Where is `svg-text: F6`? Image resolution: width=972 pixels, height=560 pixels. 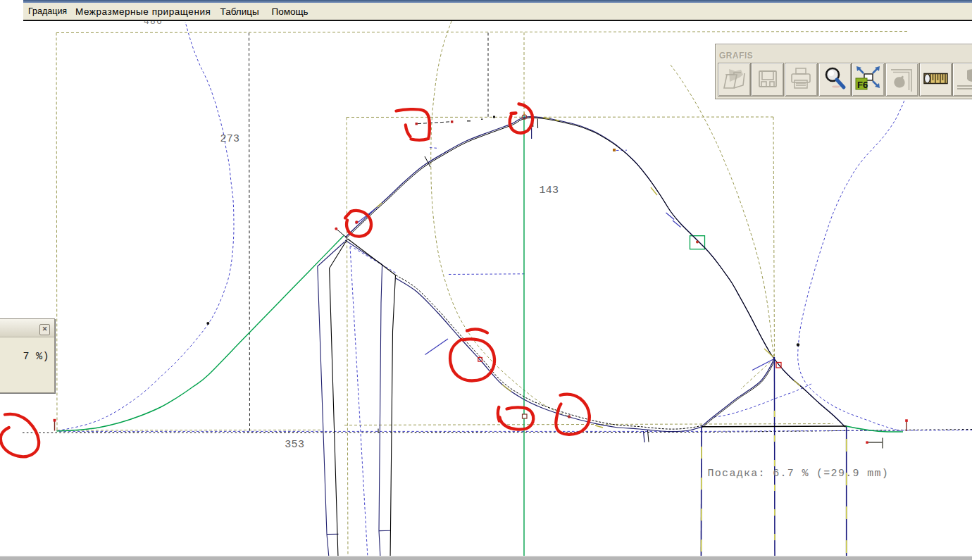
svg-text: F6 is located at coordinates (862, 85).